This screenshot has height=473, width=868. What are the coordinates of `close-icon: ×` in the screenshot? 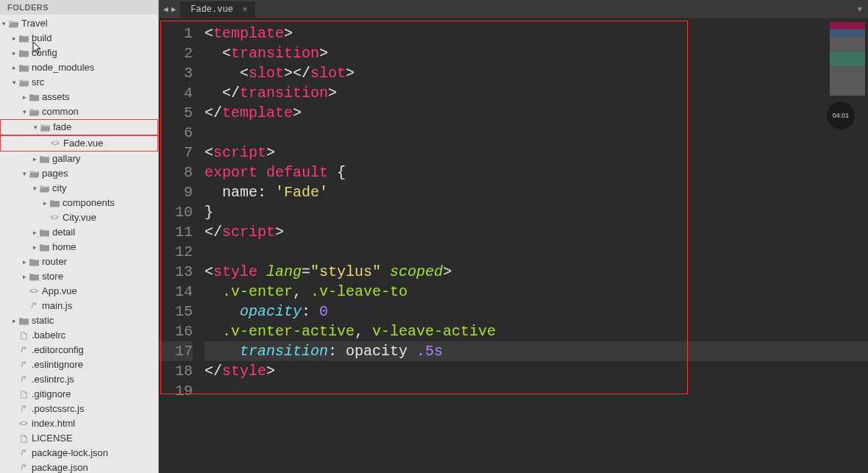 It's located at (245, 10).